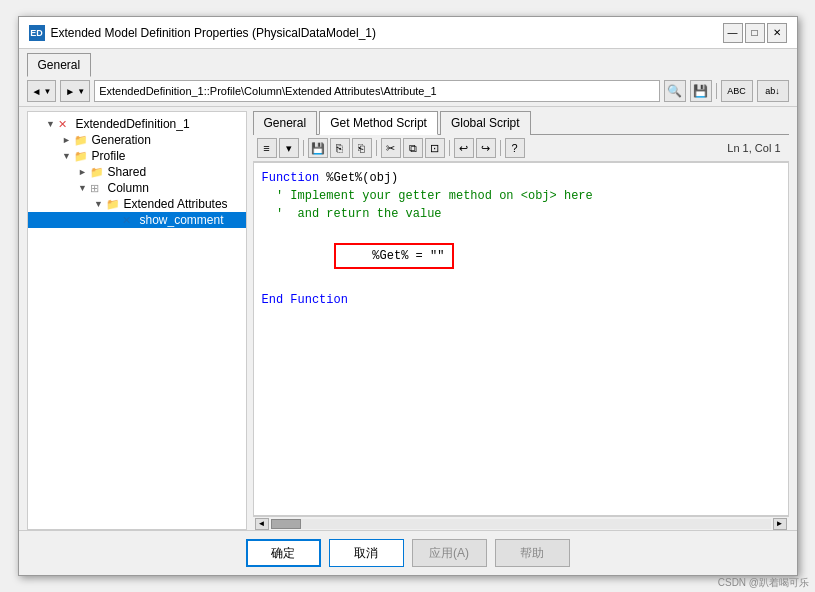  I want to click on horizontal-scrollbar: ◄ ►, so click(521, 523).